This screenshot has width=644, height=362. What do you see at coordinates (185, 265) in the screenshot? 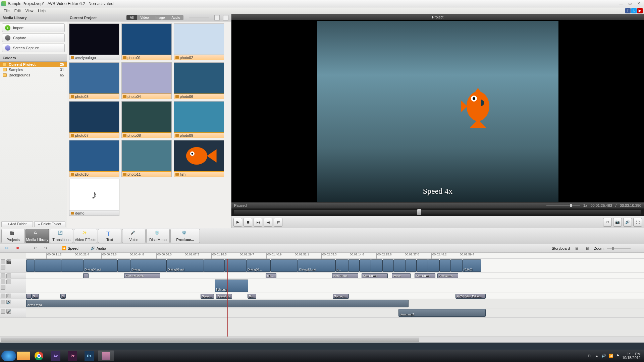
I see `clip: Diving06.avi` at bounding box center [185, 265].